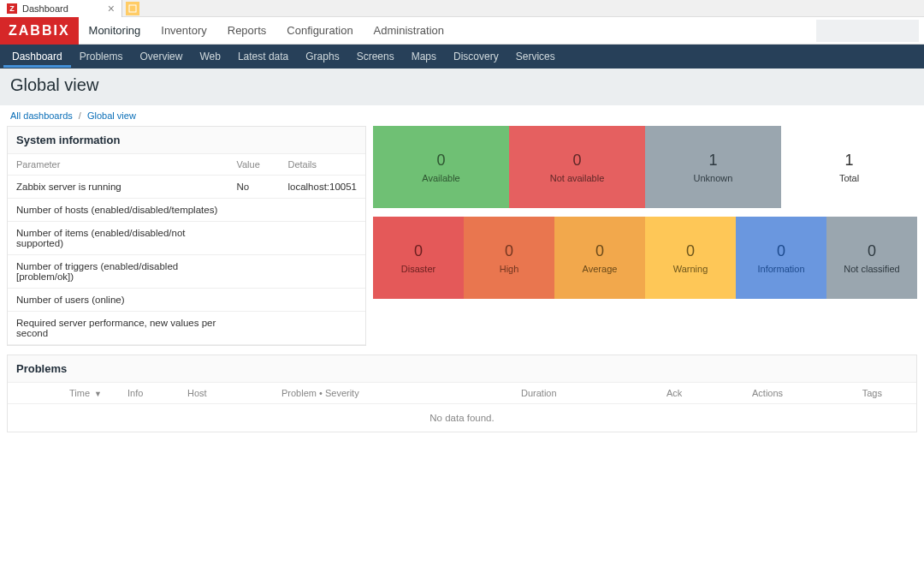  I want to click on browser-tab-title: Dashboard, so click(45, 9).